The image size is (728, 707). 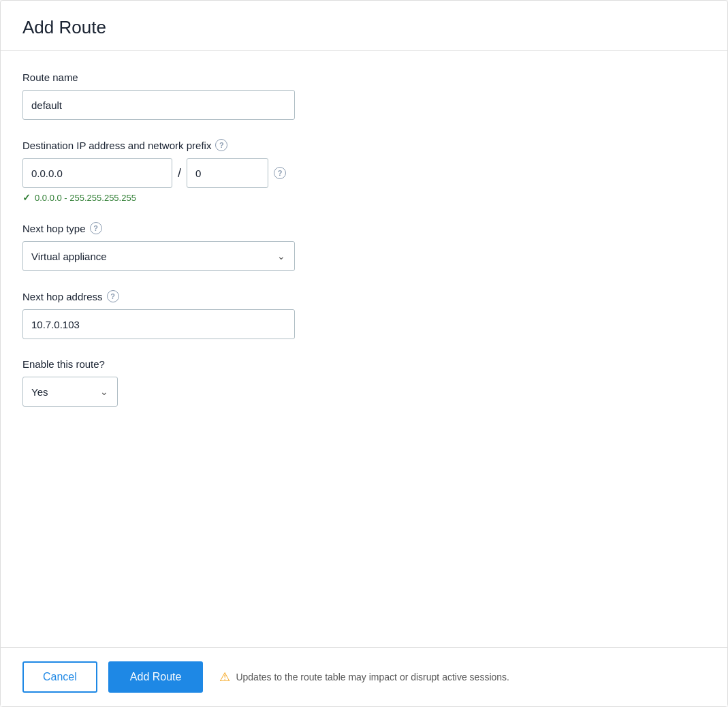 I want to click on enable-route-group: Enable this route? Yes No ⌄, so click(x=364, y=383).